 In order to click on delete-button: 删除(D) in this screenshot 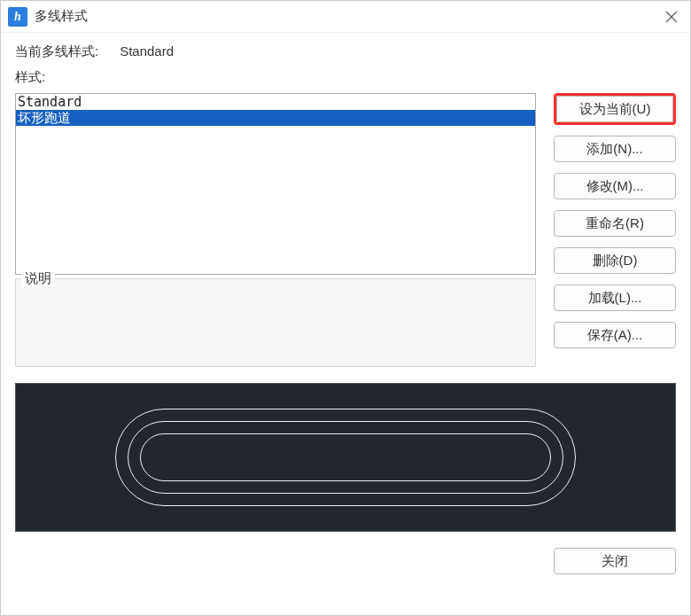, I will do `click(615, 261)`.